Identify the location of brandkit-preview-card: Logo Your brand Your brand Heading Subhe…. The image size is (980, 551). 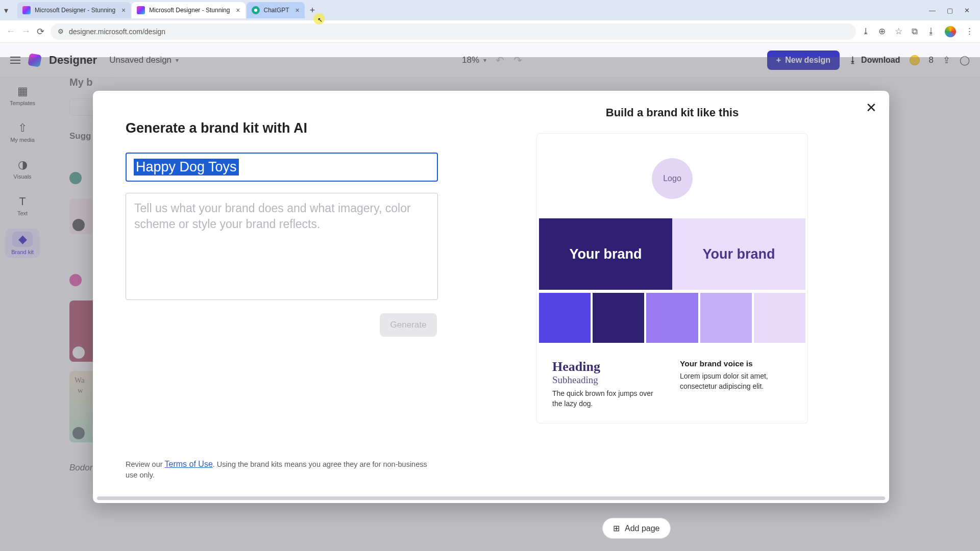
(672, 279).